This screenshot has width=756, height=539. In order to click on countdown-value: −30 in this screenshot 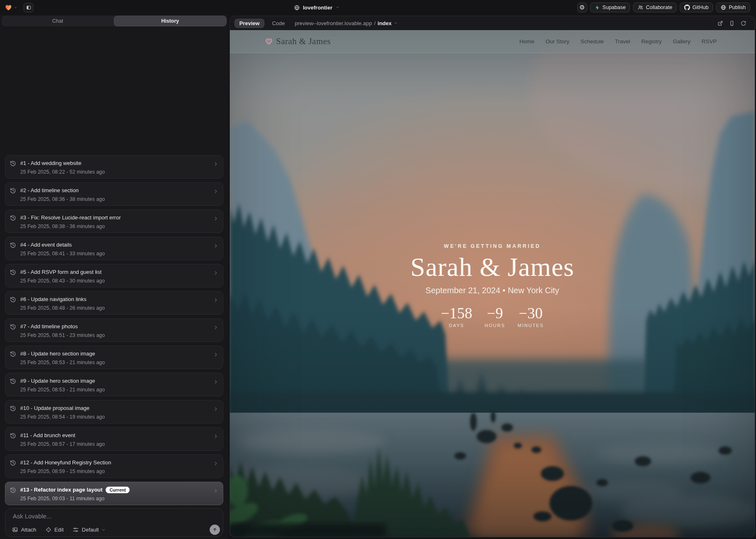, I will do `click(531, 313)`.